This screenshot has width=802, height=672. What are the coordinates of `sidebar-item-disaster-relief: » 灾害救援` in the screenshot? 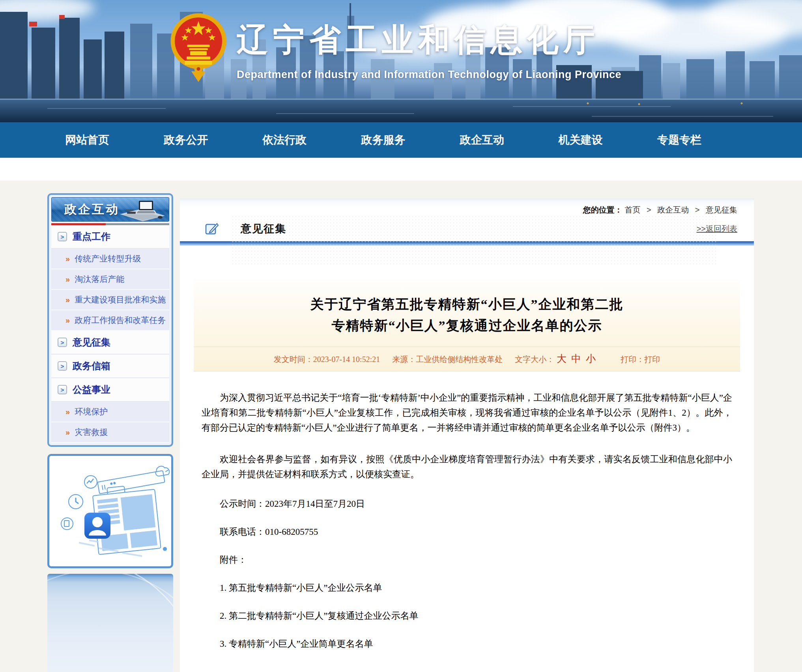 It's located at (110, 433).